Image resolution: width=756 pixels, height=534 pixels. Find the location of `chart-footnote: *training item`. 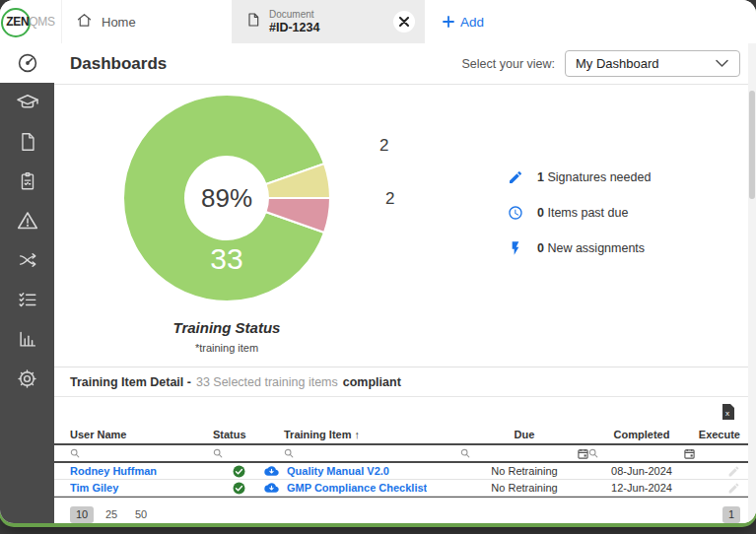

chart-footnote: *training item is located at coordinates (227, 348).